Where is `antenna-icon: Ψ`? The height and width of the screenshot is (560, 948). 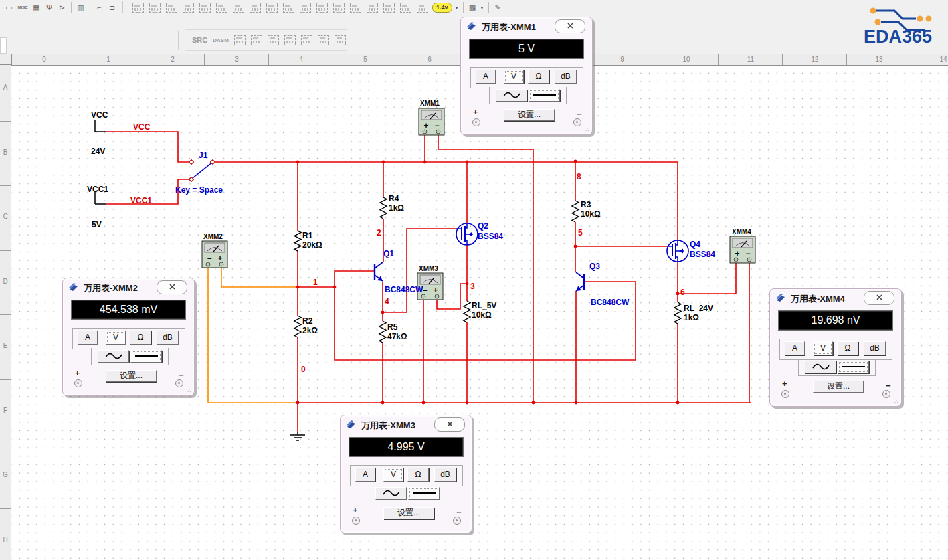
antenna-icon: Ψ is located at coordinates (50, 7).